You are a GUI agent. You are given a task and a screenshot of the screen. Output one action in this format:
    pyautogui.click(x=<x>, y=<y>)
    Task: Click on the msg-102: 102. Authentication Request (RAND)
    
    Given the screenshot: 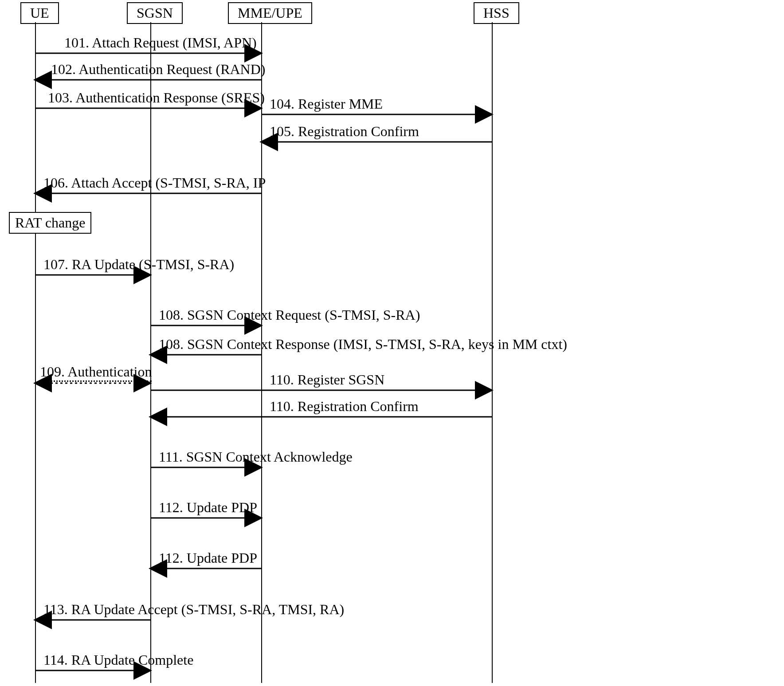 What is the action you would take?
    pyautogui.click(x=158, y=69)
    